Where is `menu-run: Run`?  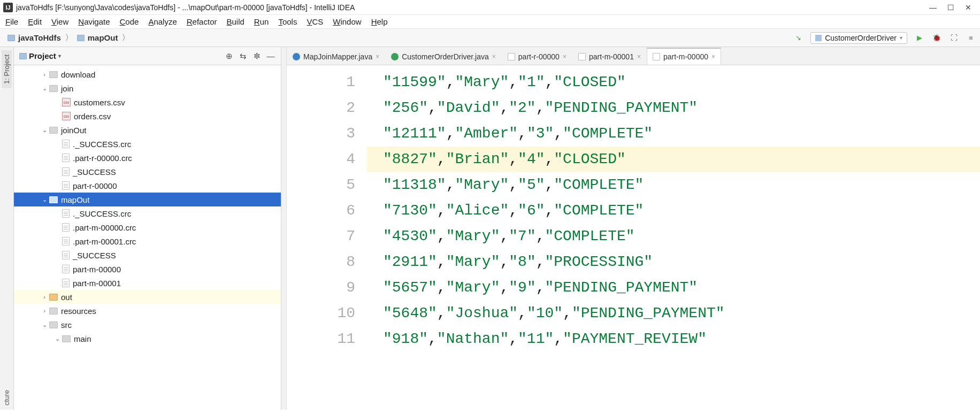
menu-run: Run is located at coordinates (262, 21).